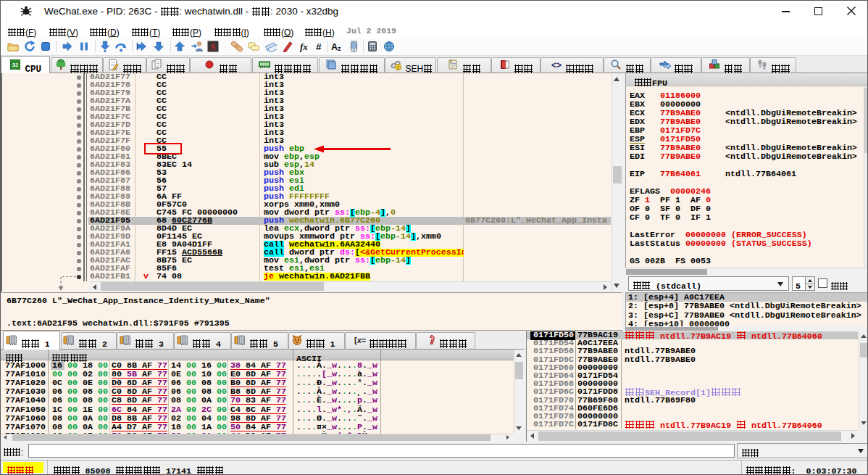 This screenshot has width=868, height=475. What do you see at coordinates (213, 46) in the screenshot?
I see `svg-text: S` at bounding box center [213, 46].